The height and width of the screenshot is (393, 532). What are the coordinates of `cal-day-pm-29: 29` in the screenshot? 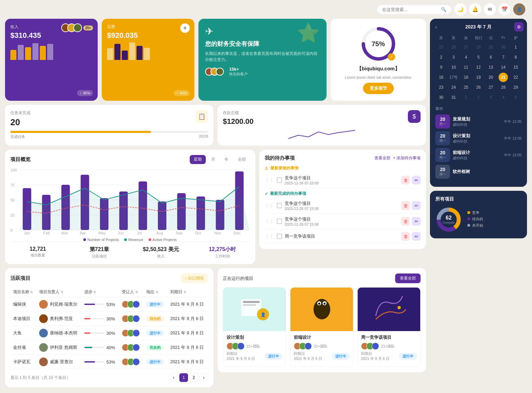 It's located at (491, 47).